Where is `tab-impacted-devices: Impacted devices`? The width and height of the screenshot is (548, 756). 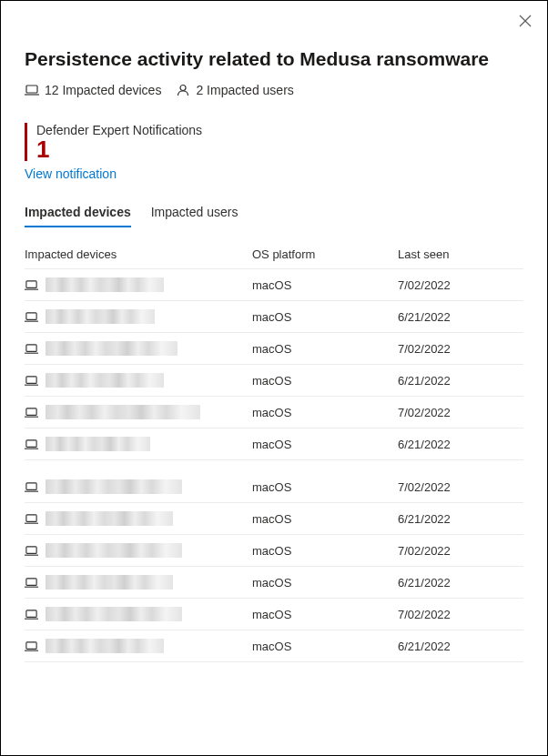 tab-impacted-devices: Impacted devices is located at coordinates (78, 213).